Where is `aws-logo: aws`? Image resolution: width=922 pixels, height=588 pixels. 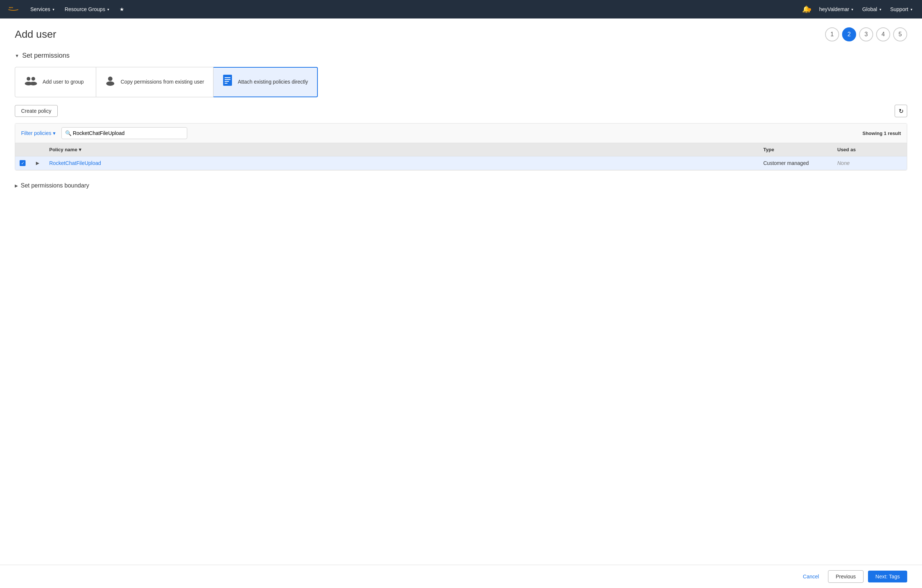
aws-logo: aws is located at coordinates (15, 10).